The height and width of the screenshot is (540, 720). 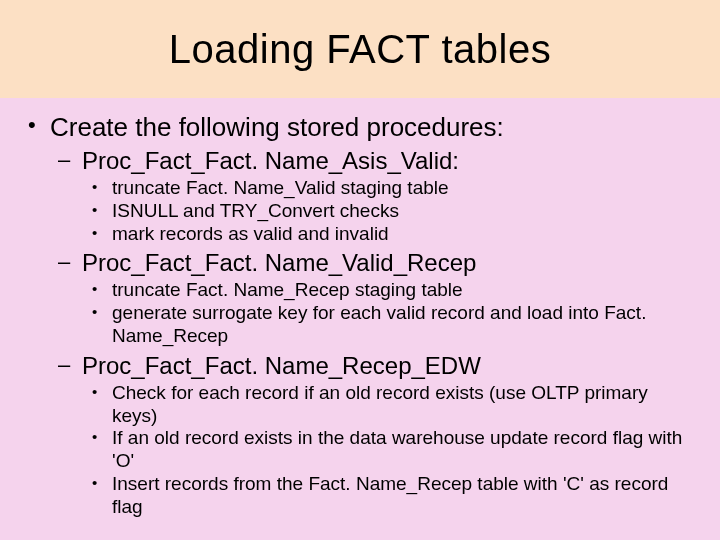 What do you see at coordinates (360, 50) in the screenshot?
I see `slide-title: Loading FACT tables` at bounding box center [360, 50].